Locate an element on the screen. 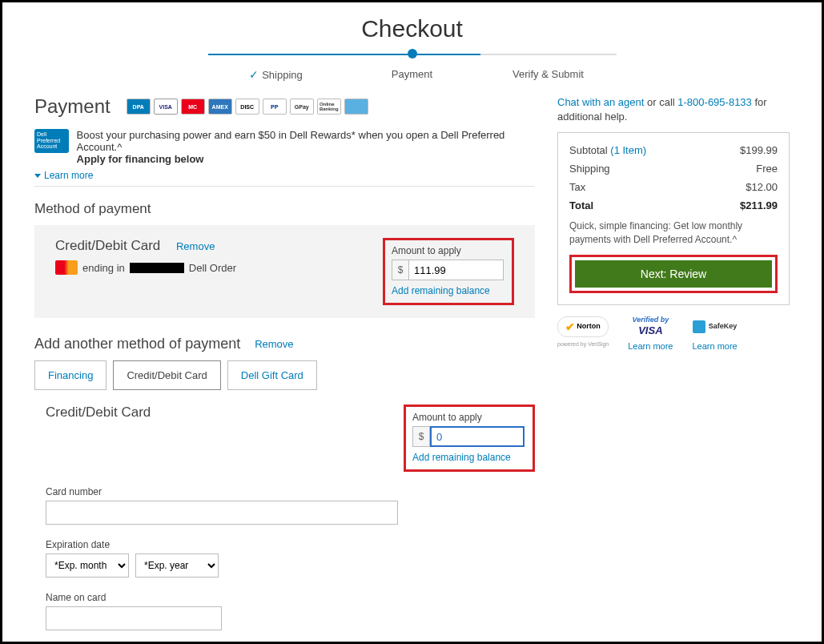 The width and height of the screenshot is (824, 644). financing-promo: Dell Preferred Account Boost your purcha… is located at coordinates (285, 158).